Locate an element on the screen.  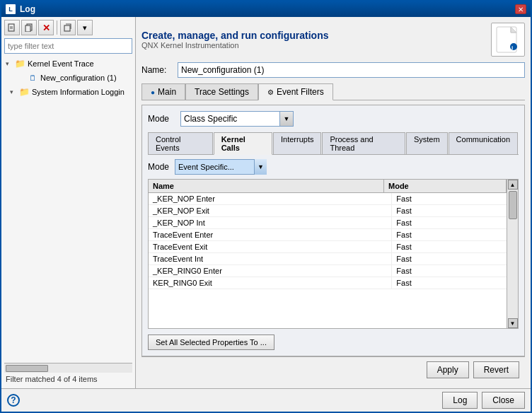
table-row: _KER_NOP Exit Fast is located at coordinates (333, 211).